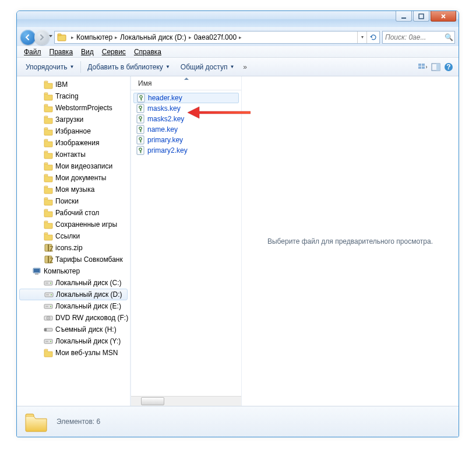 This screenshot has height=449, width=476. Describe the element at coordinates (153, 401) in the screenshot. I see `scrollbar-thumb` at that location.